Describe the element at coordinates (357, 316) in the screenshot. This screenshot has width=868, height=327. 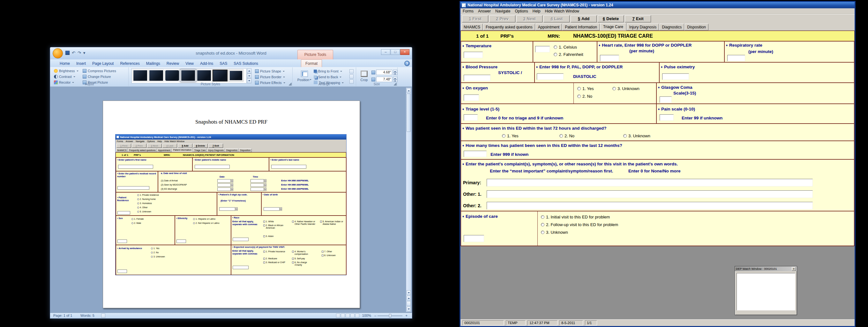
I see `view-draft-button` at that location.